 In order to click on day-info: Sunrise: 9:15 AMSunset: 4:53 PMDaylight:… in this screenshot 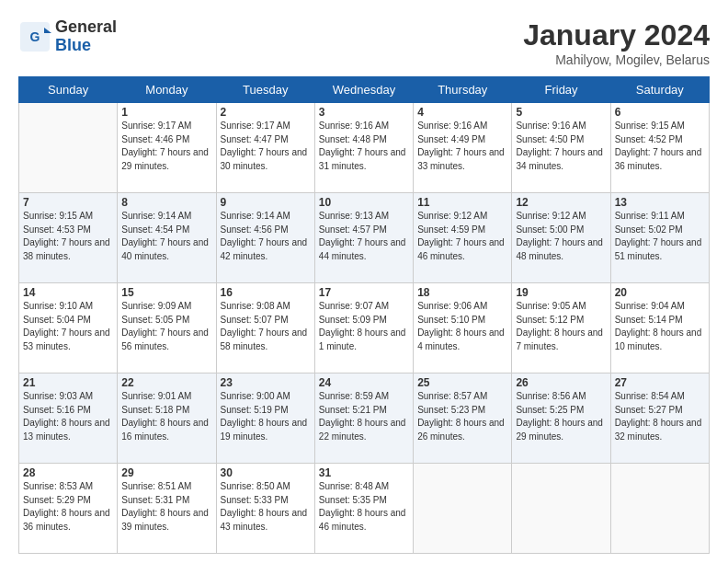, I will do `click(66, 236)`.